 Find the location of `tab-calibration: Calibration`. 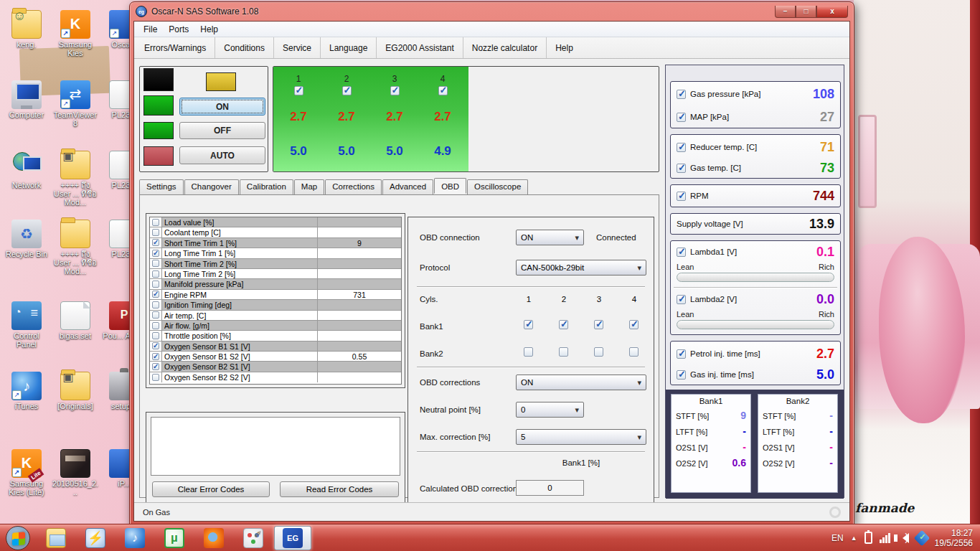

tab-calibration: Calibration is located at coordinates (267, 187).